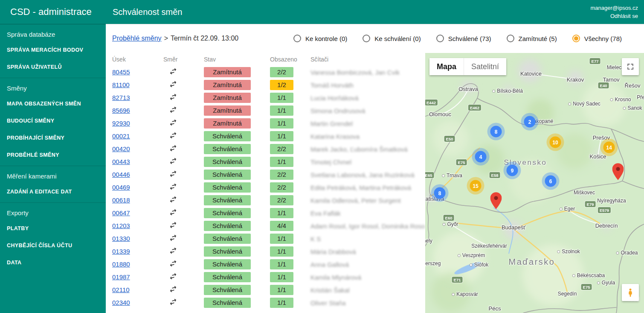 The width and height of the screenshot is (644, 313). I want to click on sidebar-item-sprava-uzivatelu: SPRÁVA UŽIVATELŮ, so click(53, 67).